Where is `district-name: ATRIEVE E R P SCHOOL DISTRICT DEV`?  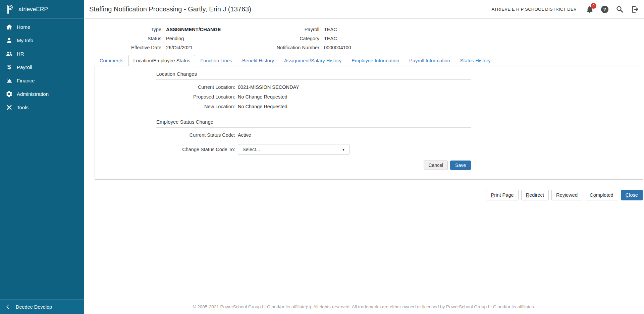
district-name: ATRIEVE E R P SCHOOL DISTRICT DEV is located at coordinates (534, 9).